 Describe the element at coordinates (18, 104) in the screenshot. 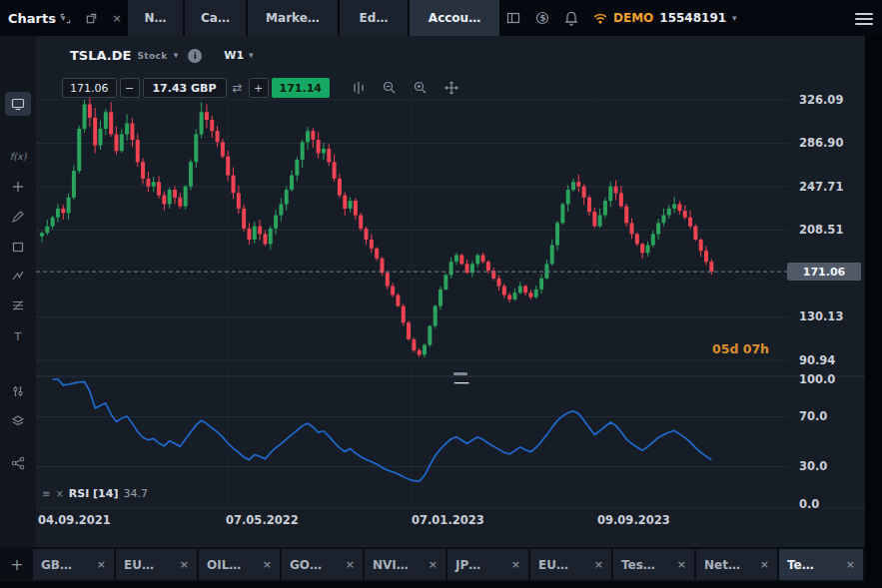

I see `chart-type-tool-button` at that location.